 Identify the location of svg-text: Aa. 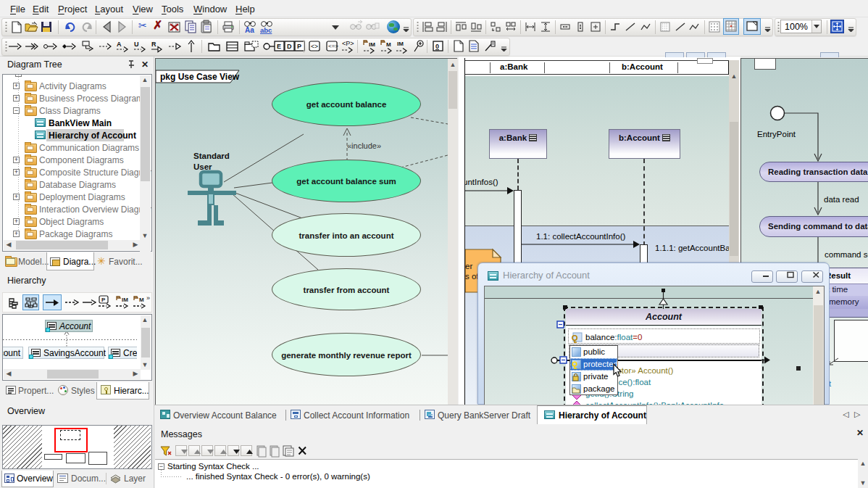
(249, 30).